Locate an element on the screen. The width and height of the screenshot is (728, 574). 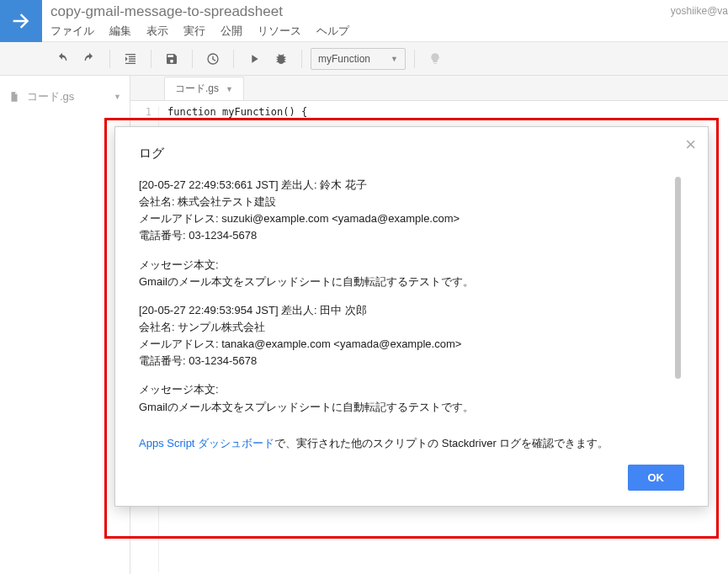
tab-active: コード.gs ▼ is located at coordinates (204, 88).